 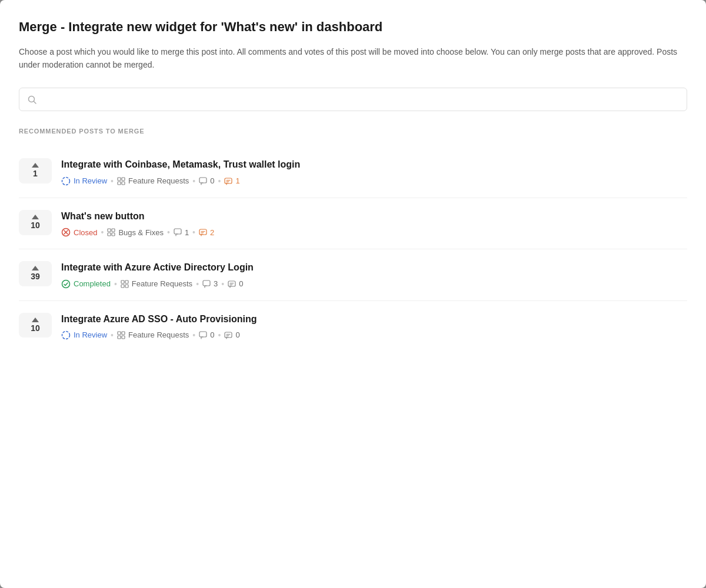 I want to click on modal-title: Merge - Integrate new widget for 'What's…, so click(x=353, y=27).